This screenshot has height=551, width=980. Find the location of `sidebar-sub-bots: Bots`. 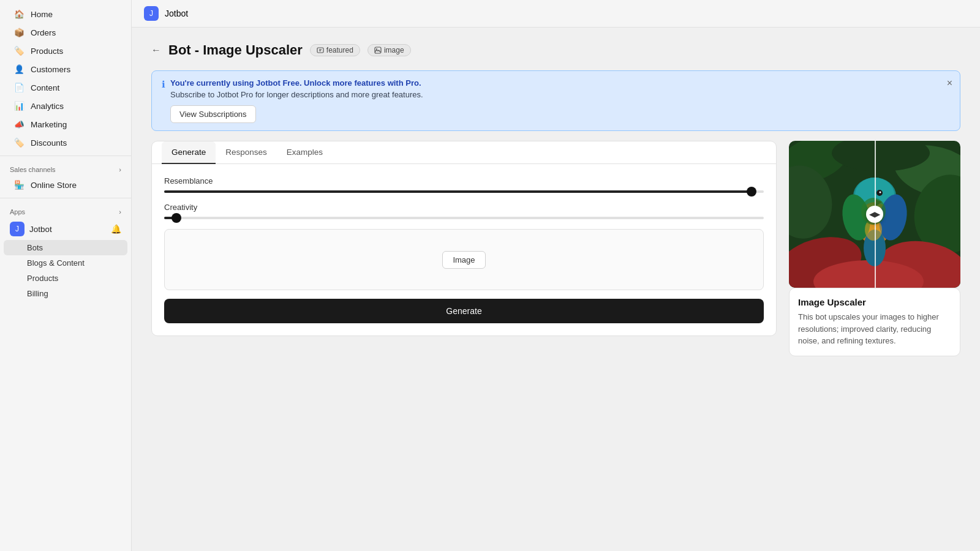

sidebar-sub-bots: Bots is located at coordinates (66, 247).